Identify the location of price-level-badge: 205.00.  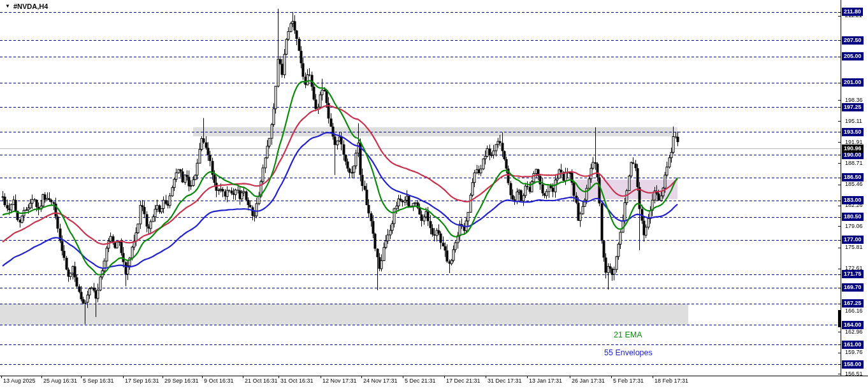
(853, 56).